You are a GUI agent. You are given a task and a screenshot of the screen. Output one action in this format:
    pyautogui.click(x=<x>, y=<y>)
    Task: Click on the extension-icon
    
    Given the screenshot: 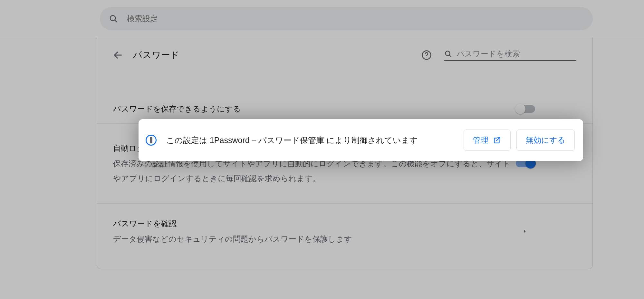 What is the action you would take?
    pyautogui.click(x=151, y=140)
    